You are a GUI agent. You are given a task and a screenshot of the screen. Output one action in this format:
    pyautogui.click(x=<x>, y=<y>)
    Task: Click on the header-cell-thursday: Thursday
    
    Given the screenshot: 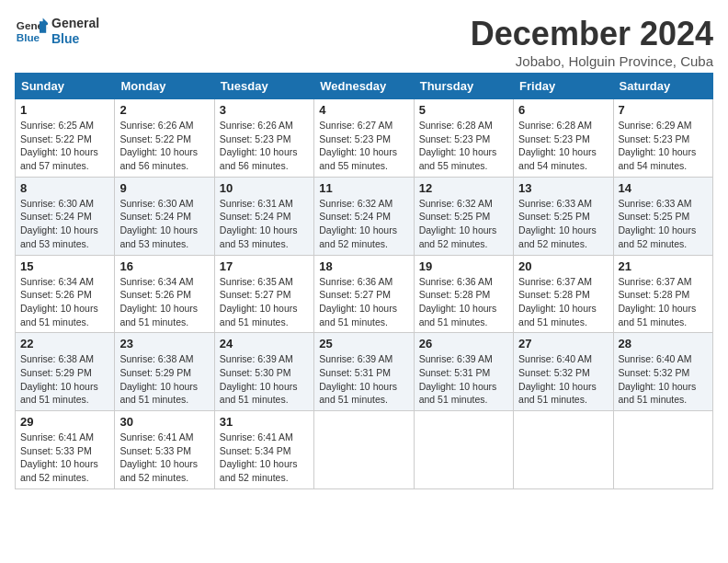 What is the action you would take?
    pyautogui.click(x=463, y=86)
    